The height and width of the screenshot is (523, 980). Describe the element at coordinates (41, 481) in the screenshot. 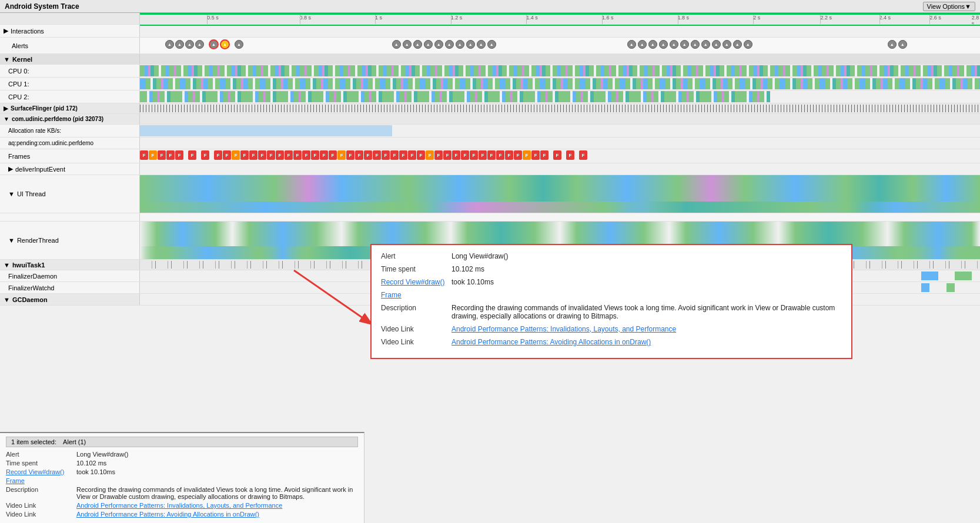

I see `frame-link: Frame` at that location.